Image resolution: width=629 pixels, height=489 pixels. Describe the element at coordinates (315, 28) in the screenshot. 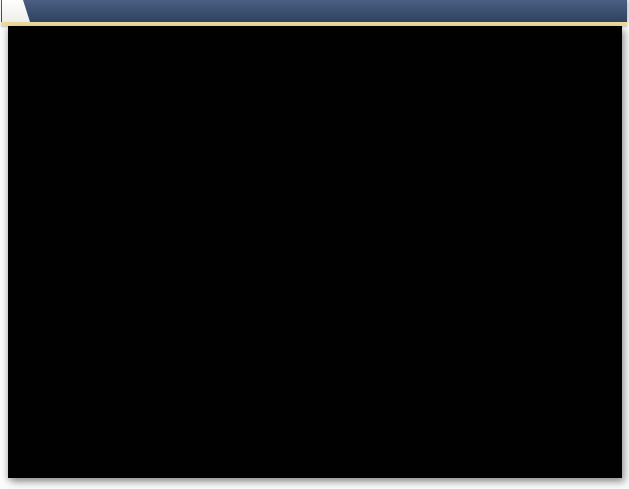

I see `code-lines` at that location.